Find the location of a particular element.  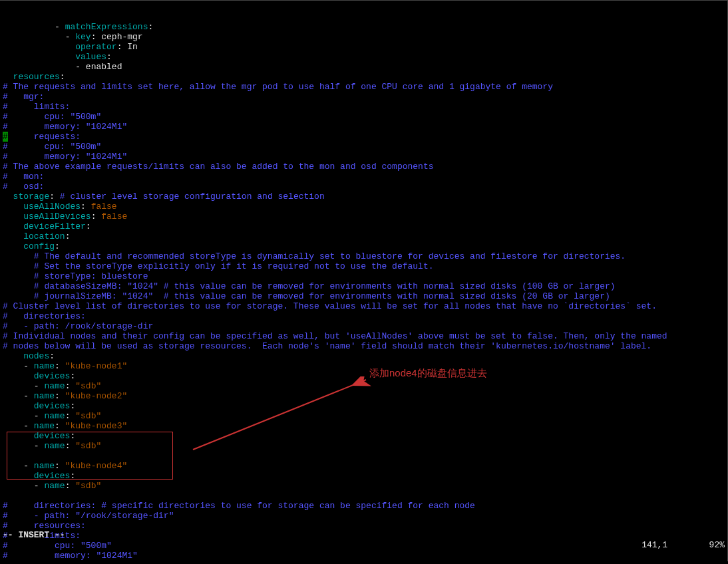

code-line: # journalSizeMB: "1024" # this value can… is located at coordinates (365, 297).